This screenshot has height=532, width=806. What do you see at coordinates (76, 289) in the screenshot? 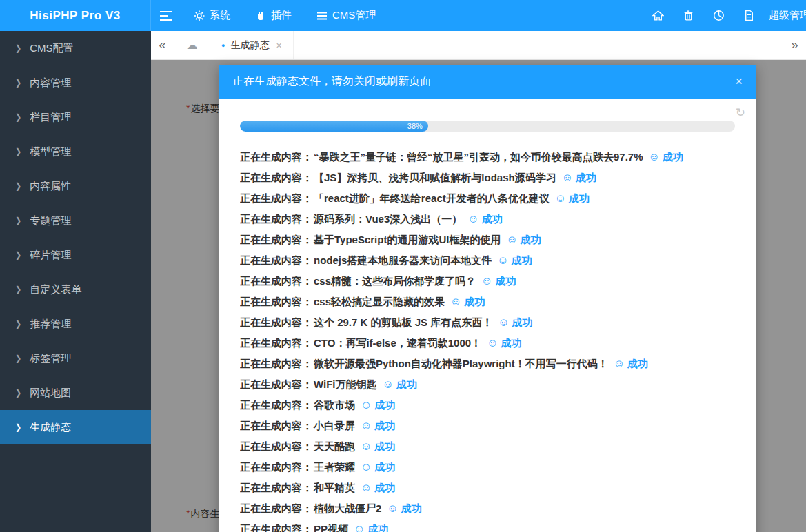
I see `sidebar-item: ❯ 自定义表单` at bounding box center [76, 289].